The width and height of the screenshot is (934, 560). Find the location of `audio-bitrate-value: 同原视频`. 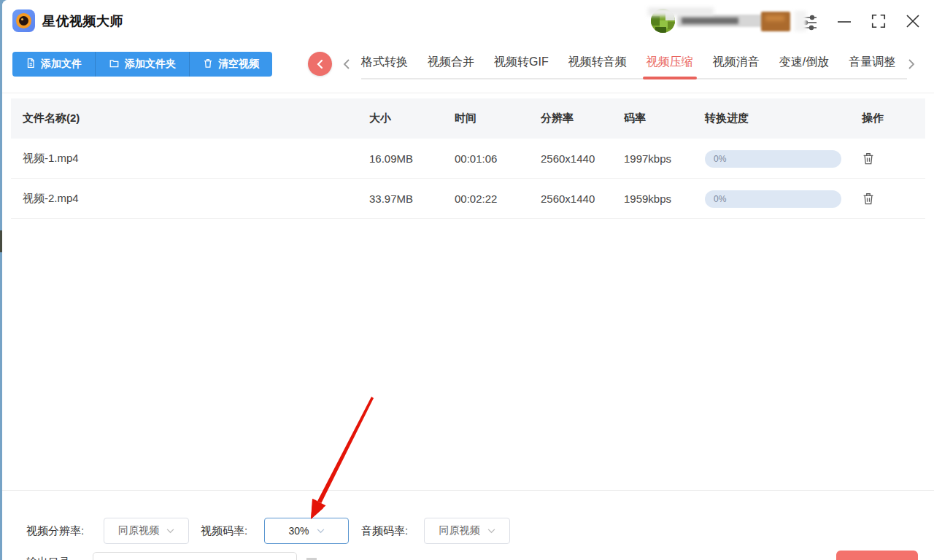

audio-bitrate-value: 同原视频 is located at coordinates (460, 531).